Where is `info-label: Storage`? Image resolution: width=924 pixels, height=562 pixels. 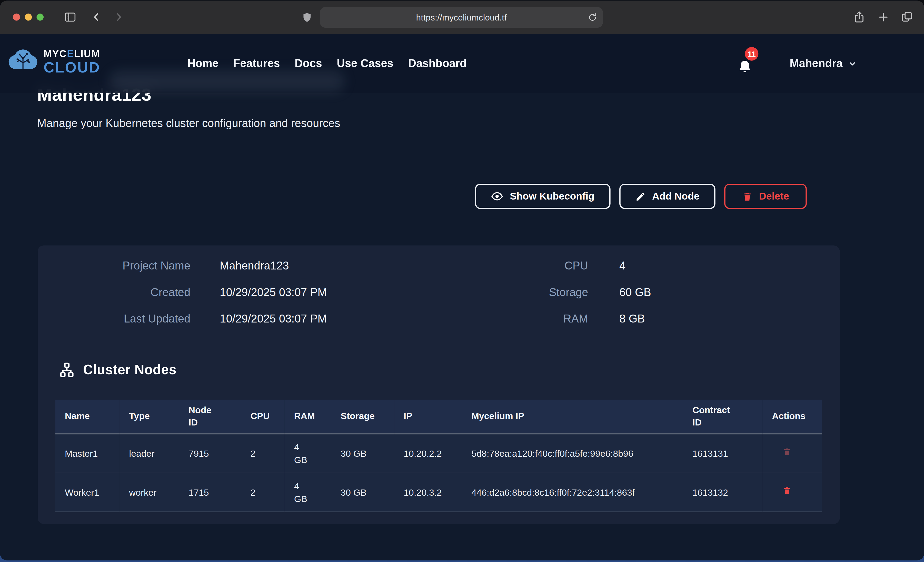
info-label: Storage is located at coordinates (519, 292).